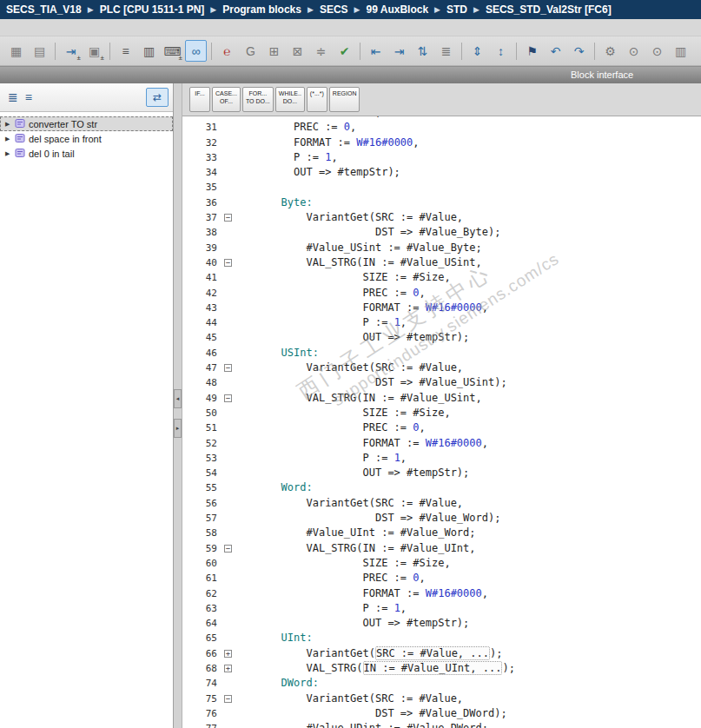 This screenshot has width=701, height=728. I want to click on eno-on-icon: G, so click(250, 50).